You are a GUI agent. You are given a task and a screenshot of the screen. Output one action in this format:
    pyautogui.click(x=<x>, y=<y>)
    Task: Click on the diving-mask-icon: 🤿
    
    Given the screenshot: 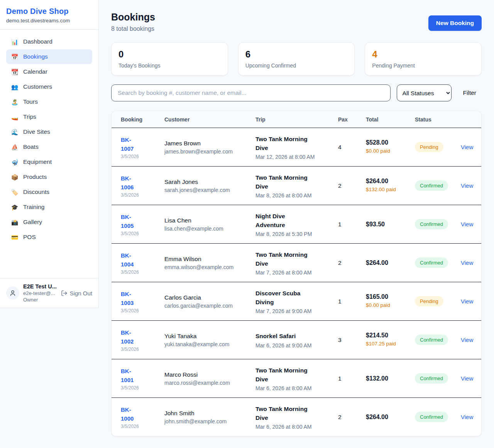 What is the action you would take?
    pyautogui.click(x=15, y=162)
    